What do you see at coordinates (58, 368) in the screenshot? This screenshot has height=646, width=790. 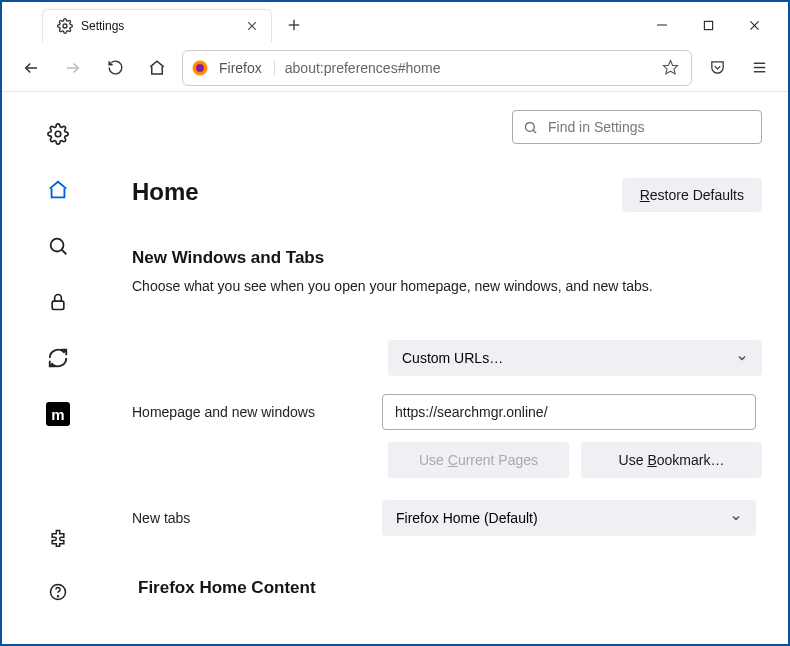 I see `settings-sidebar: m` at bounding box center [58, 368].